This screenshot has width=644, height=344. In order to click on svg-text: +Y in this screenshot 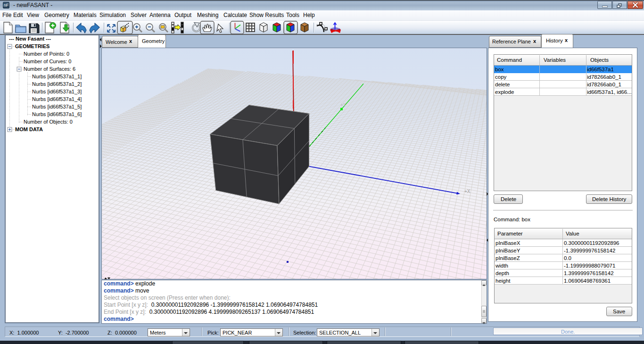, I will do `click(343, 105)`.